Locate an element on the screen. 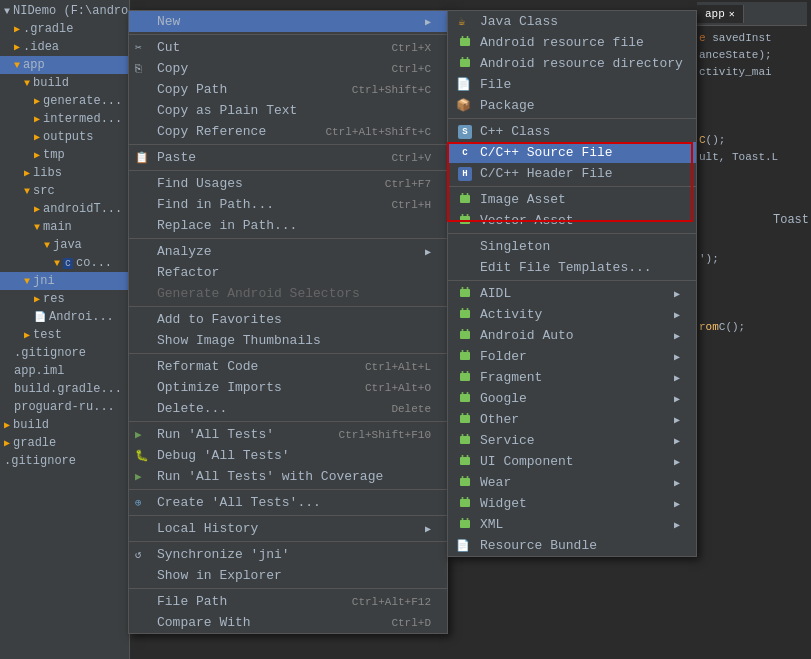 The image size is (811, 659). menu-item-delete: Delete... Delete is located at coordinates (288, 408).